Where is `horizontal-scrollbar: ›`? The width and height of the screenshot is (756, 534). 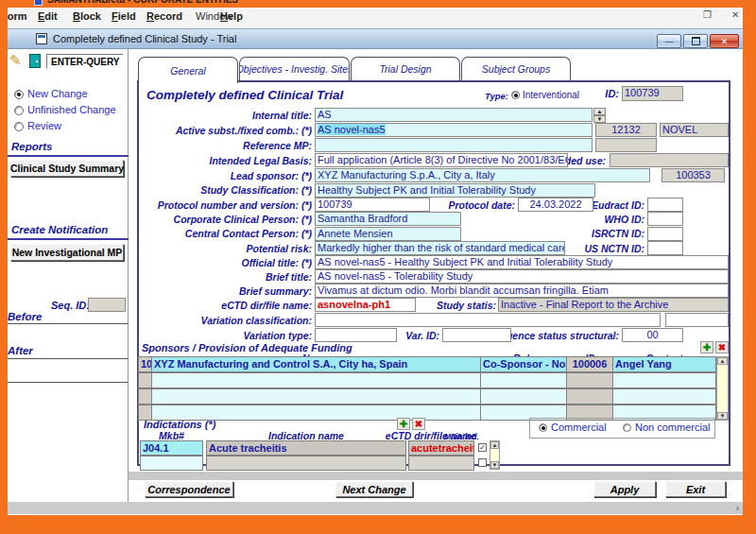 horizontal-scrollbar: › is located at coordinates (375, 508).